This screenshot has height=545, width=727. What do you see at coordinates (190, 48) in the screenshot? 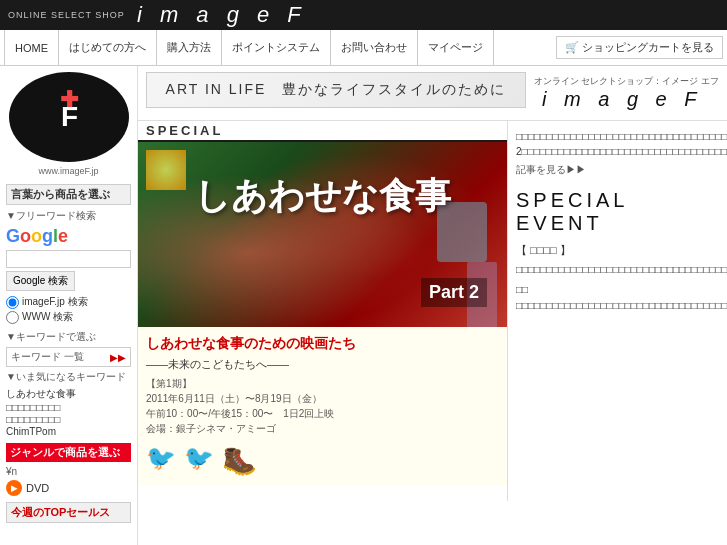
I see `nav-how-to-buy: 購入方法` at bounding box center [190, 48].